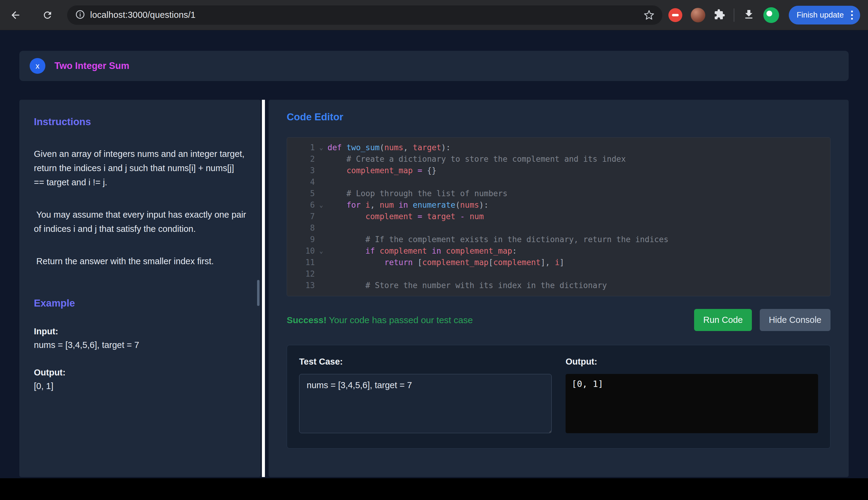 Image resolution: width=868 pixels, height=500 pixels. What do you see at coordinates (559, 182) in the screenshot?
I see `code-line: 4` at bounding box center [559, 182].